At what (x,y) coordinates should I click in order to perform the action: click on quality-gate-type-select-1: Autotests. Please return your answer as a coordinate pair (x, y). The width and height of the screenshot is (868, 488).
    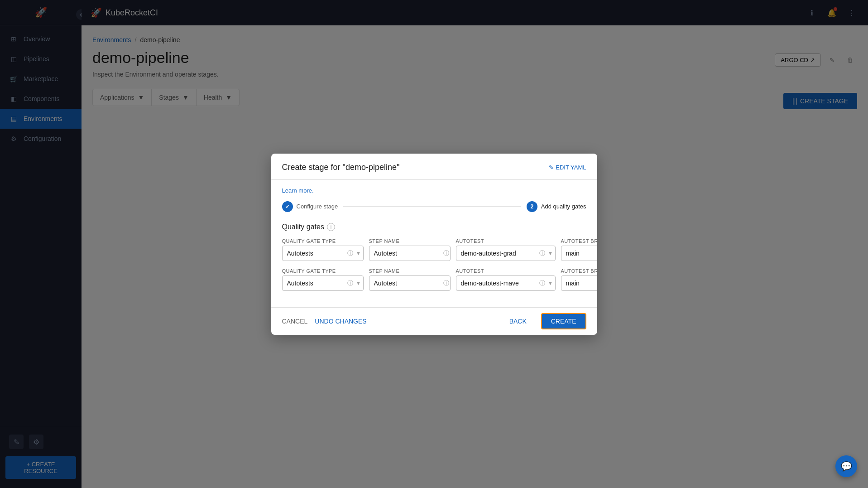
    Looking at the image, I should click on (314, 253).